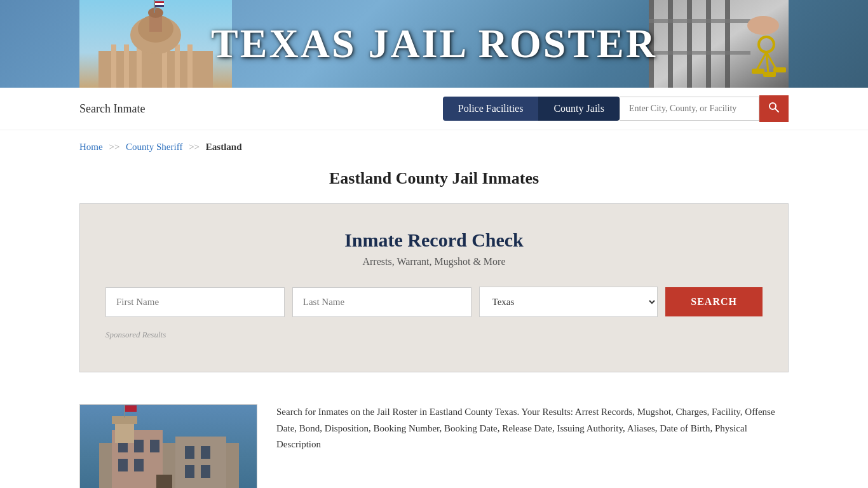  I want to click on banner-title: Texas Jail Roster, so click(434, 44).